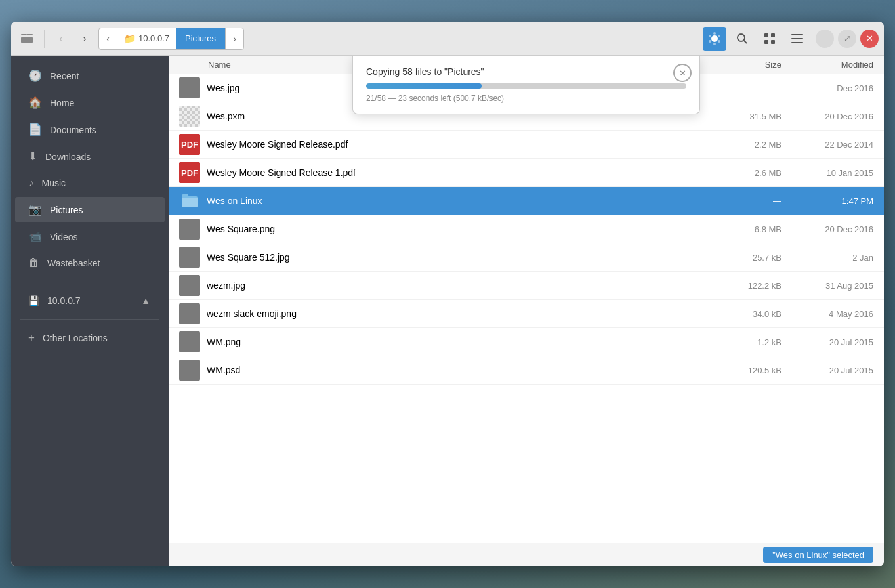  What do you see at coordinates (847, 39) in the screenshot?
I see `window-controls: – ⤢ ✕` at bounding box center [847, 39].